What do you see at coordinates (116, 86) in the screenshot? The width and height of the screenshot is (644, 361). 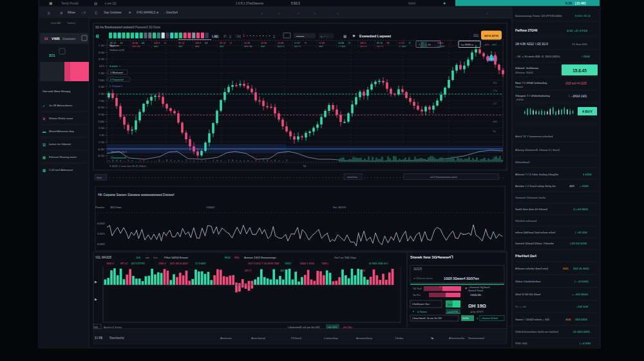 I see `svg-text: 5. Fwpwf ℓ` at bounding box center [116, 86].